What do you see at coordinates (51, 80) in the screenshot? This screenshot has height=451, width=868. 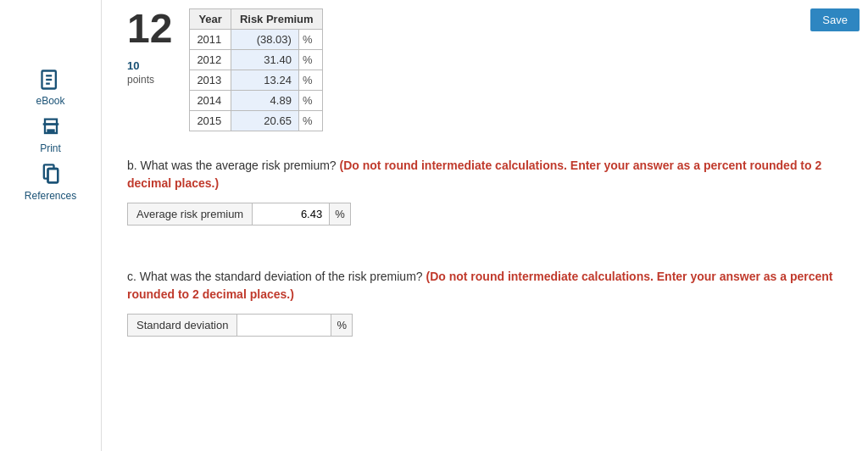 I see `ebook-icon` at bounding box center [51, 80].